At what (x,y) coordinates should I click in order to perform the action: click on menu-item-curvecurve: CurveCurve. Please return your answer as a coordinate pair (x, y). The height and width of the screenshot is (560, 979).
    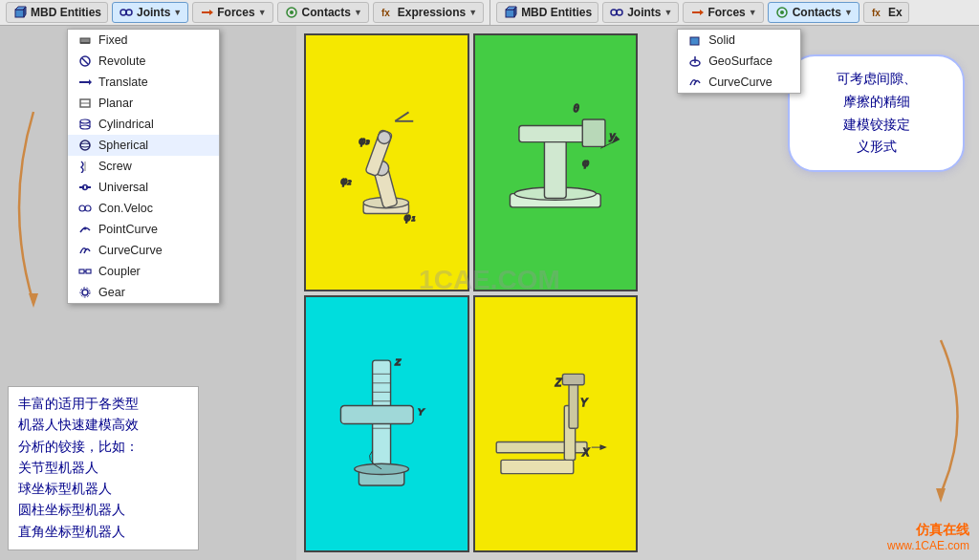
    Looking at the image, I should click on (143, 250).